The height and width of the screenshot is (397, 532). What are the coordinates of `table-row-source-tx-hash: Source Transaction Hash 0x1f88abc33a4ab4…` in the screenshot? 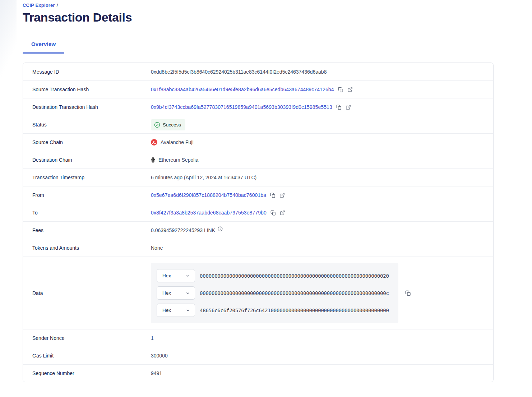 It's located at (258, 89).